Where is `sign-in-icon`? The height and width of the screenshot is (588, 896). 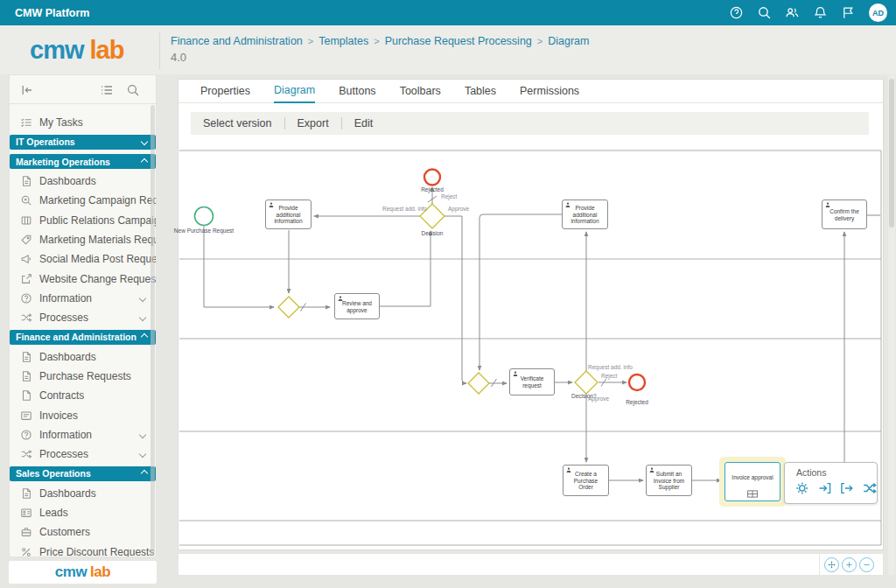
sign-in-icon is located at coordinates (825, 488).